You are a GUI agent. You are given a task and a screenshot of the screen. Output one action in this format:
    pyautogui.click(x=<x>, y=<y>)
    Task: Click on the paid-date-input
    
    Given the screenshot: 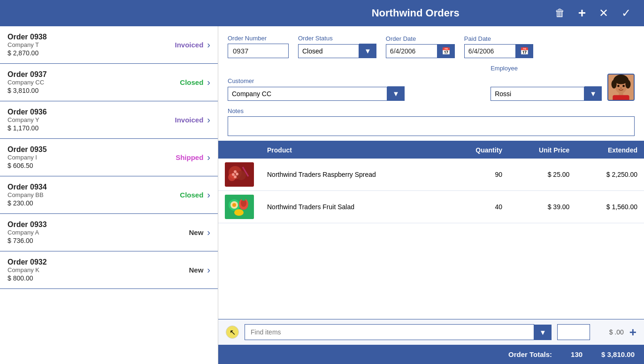 What is the action you would take?
    pyautogui.click(x=490, y=51)
    